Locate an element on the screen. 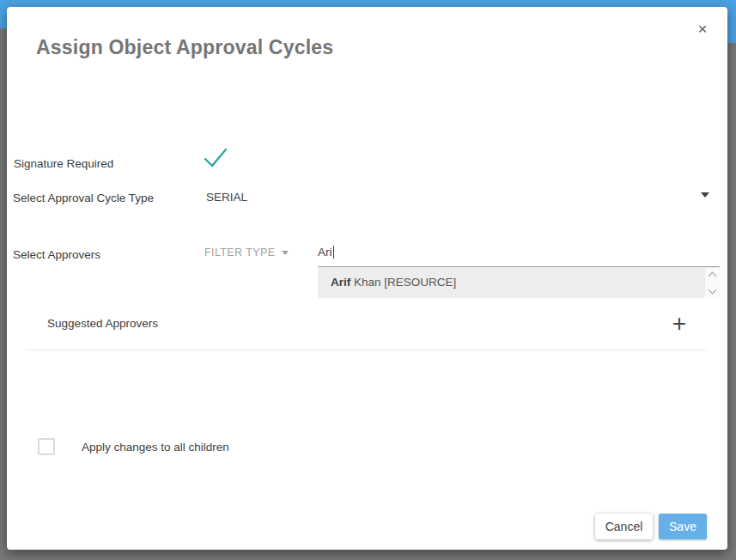  background-right-strip is located at coordinates (732, 25).